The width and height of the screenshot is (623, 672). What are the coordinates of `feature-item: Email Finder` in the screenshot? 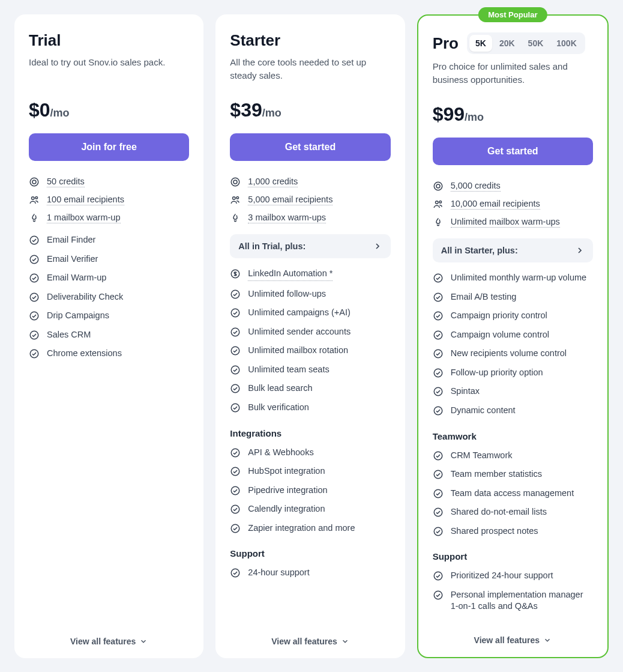 It's located at (109, 240).